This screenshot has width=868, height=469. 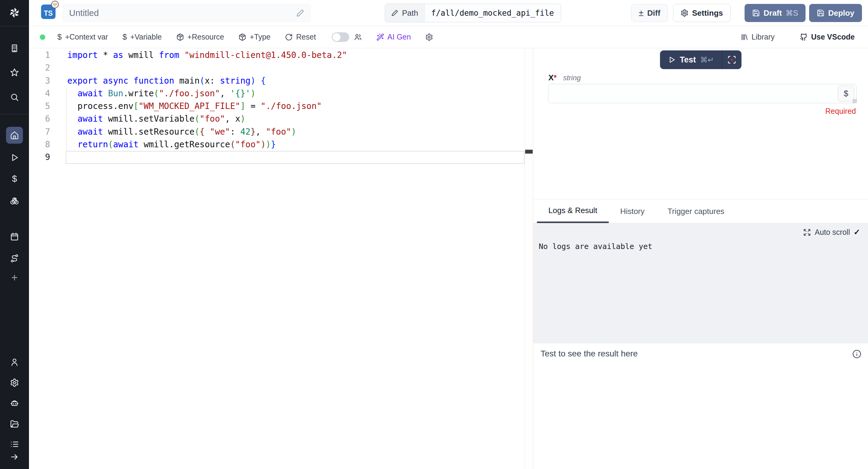 I want to click on sidebar-item-user-icon, so click(x=14, y=362).